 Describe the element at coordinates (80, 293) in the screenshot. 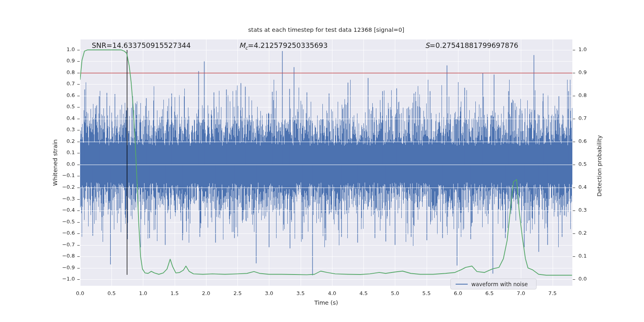

I see `x-tick-label: 0.0` at that location.